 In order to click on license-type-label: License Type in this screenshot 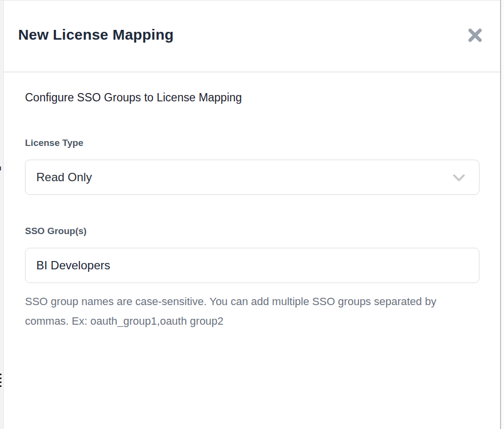, I will do `click(54, 143)`.